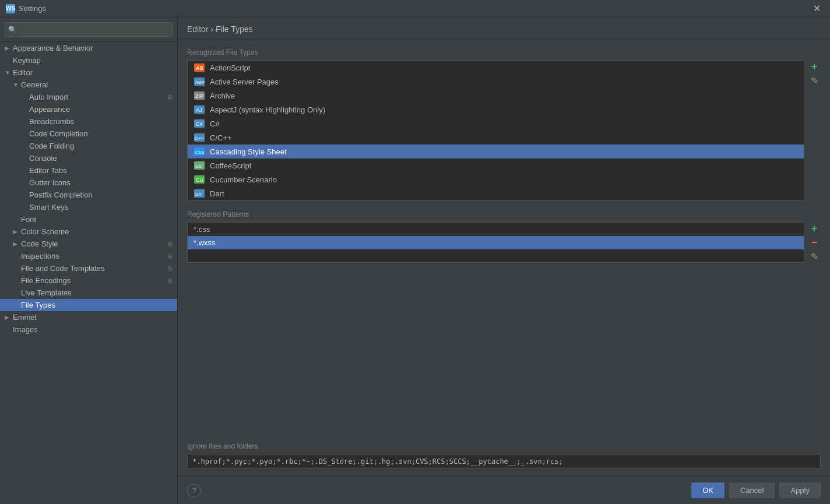 The height and width of the screenshot is (504, 830). What do you see at coordinates (415, 9) in the screenshot?
I see `title-bar: WS Settings ✕` at bounding box center [415, 9].